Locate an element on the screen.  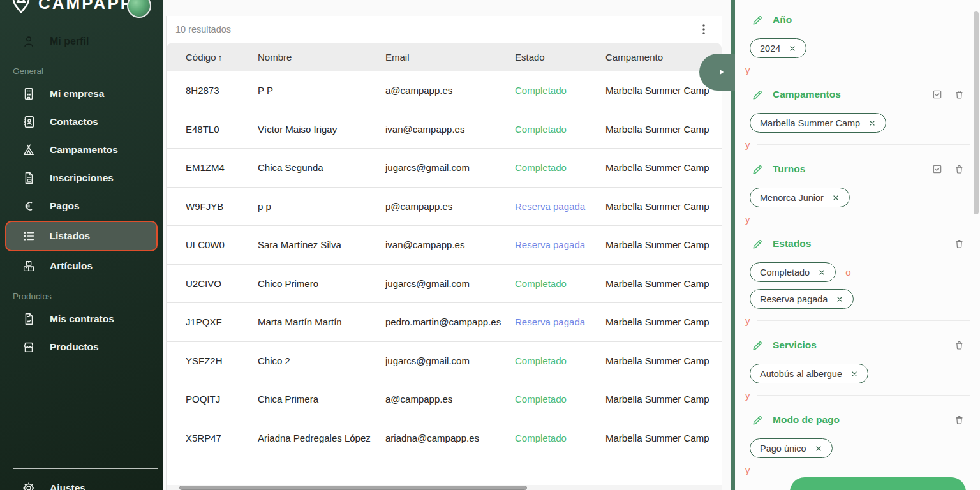
chip-connector: o is located at coordinates (848, 272).